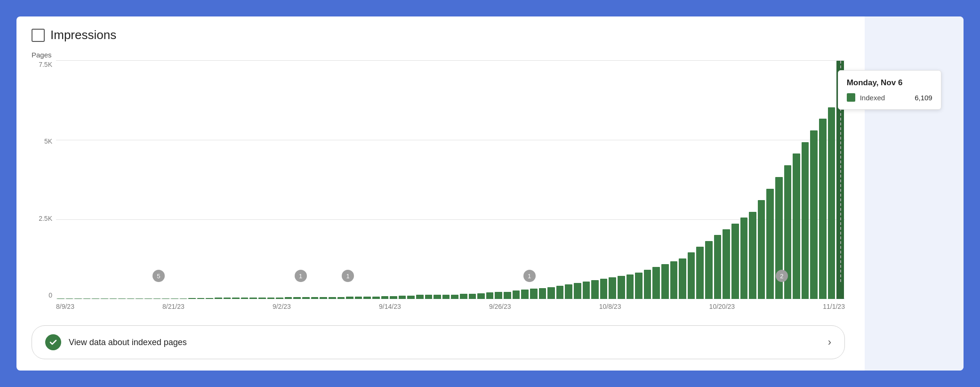 The height and width of the screenshot is (387, 980). Describe the element at coordinates (159, 276) in the screenshot. I see `annotation-circle: 5` at that location.